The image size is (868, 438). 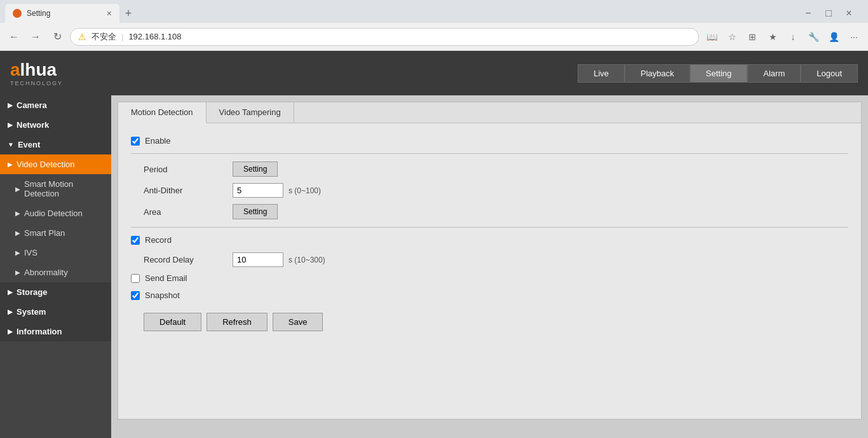 I want to click on system-arrow-icon: ▶, so click(x=10, y=311).